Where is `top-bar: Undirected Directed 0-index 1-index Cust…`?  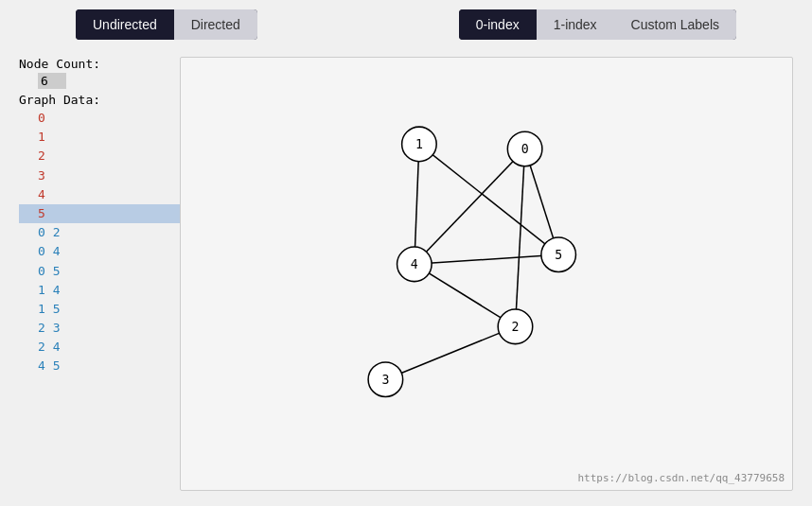 top-bar: Undirected Directed 0-index 1-index Cust… is located at coordinates (406, 25).